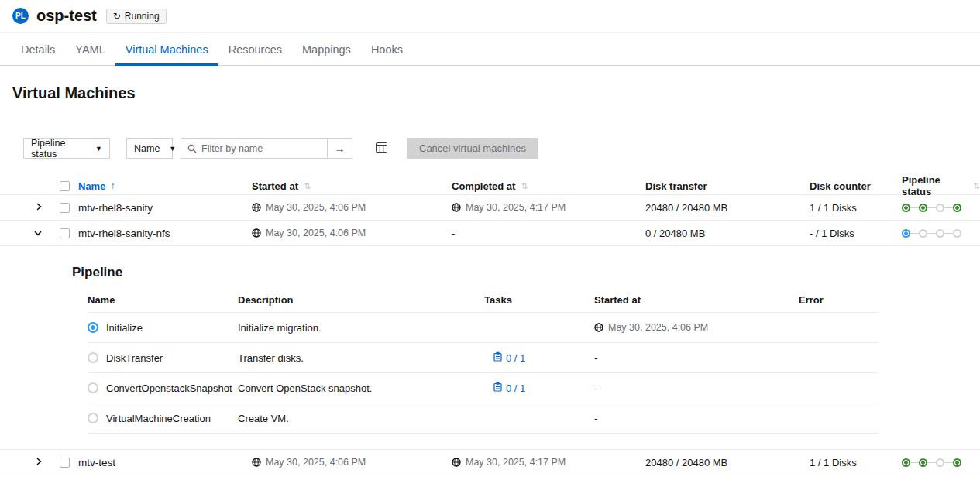 The height and width of the screenshot is (480, 980). I want to click on step-description: Create VM., so click(361, 418).